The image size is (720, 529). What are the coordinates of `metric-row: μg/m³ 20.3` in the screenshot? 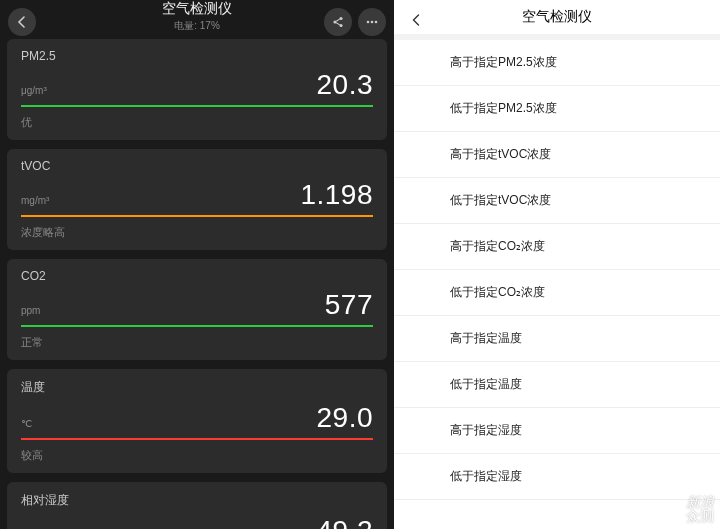 It's located at (197, 85).